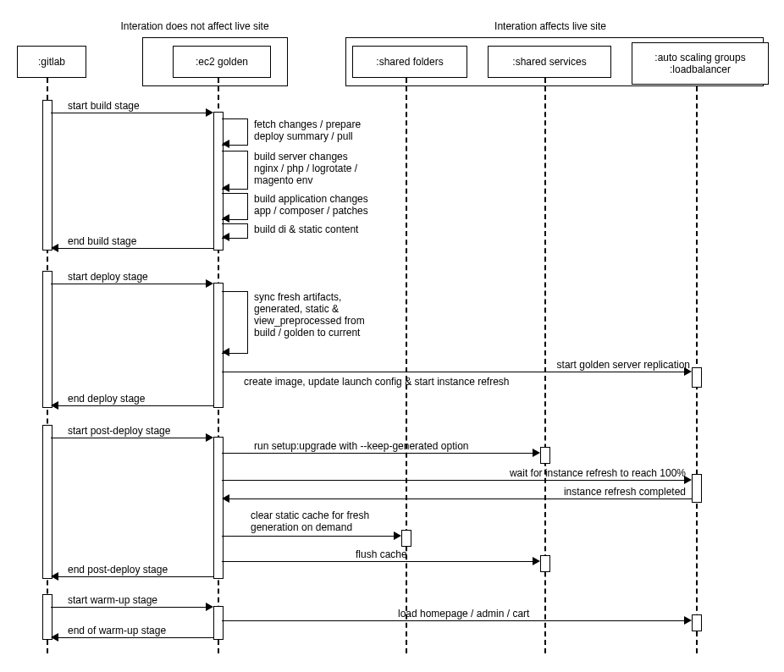  I want to click on message-text: start golden server replication, so click(580, 365).